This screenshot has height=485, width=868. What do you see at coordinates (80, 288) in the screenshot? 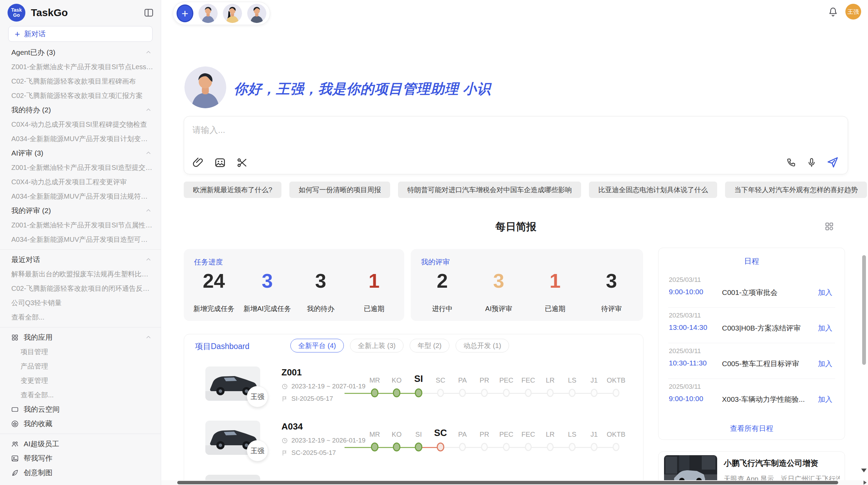
I see `recent-chat-item: C02-飞腾新能源轻客改款项目的闭环通告反馈情况` at bounding box center [80, 288].